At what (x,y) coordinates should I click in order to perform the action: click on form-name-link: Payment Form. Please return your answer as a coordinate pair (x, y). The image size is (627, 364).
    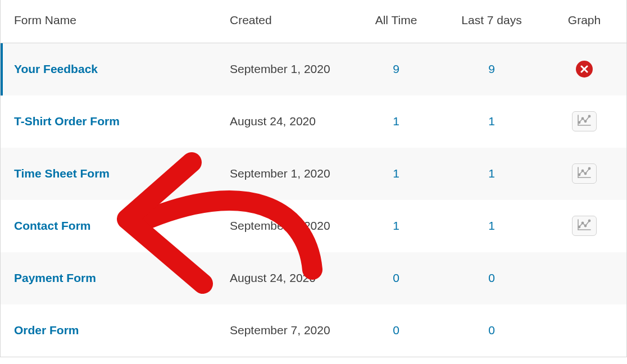
    Looking at the image, I should click on (55, 277).